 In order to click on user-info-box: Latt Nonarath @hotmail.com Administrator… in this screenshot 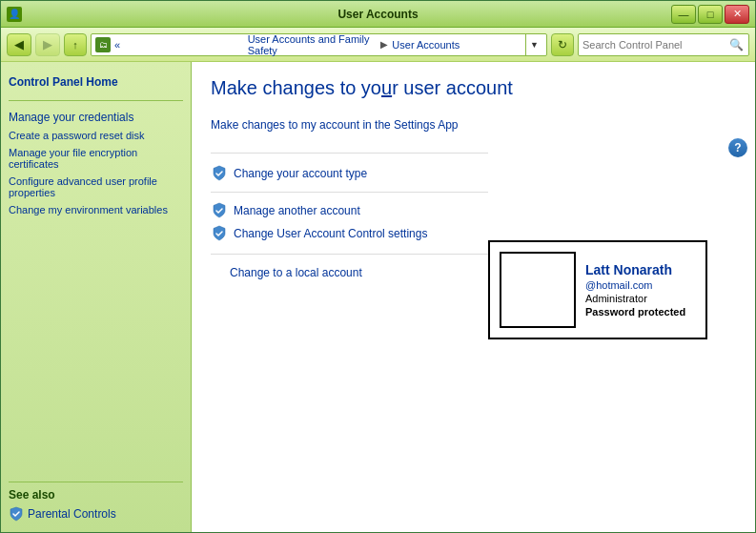, I will do `click(598, 290)`.